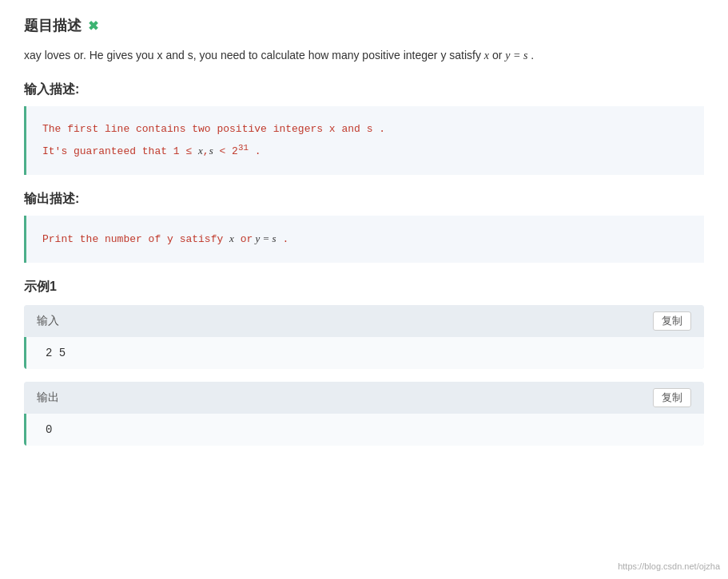  I want to click on input-value: 2 5, so click(56, 353).